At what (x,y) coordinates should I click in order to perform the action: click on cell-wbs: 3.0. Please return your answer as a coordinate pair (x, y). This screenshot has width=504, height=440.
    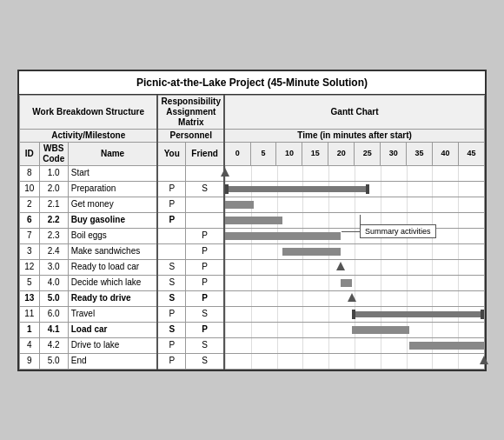
    Looking at the image, I should click on (54, 267).